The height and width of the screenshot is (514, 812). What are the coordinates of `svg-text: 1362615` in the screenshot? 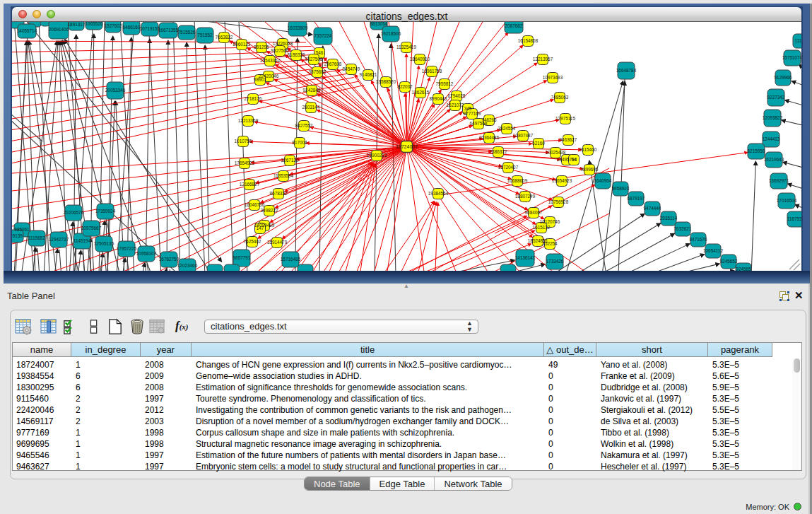 It's located at (421, 92).